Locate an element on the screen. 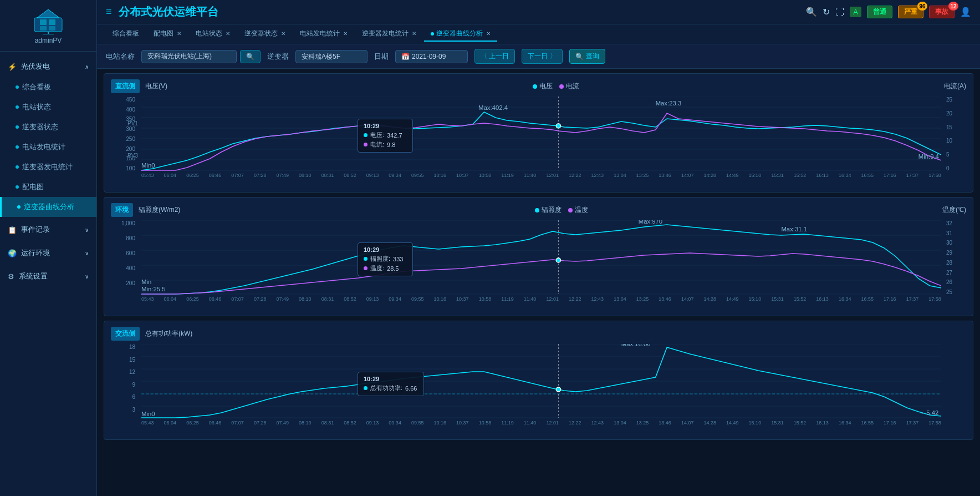  tab-inverter-gen: 逆变器发电统计 ✕ is located at coordinates (389, 34).